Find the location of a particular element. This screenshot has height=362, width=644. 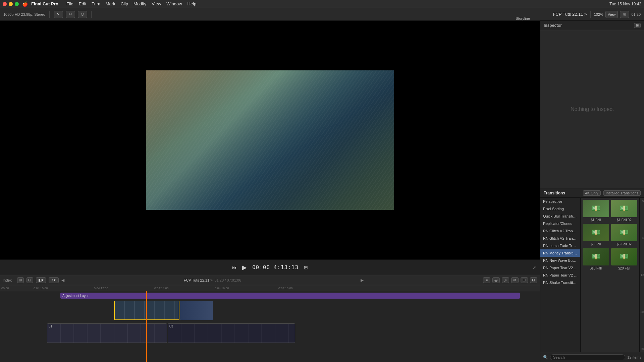

trans-item-rn-new-wave: RN New Wave Bundle is located at coordinates (560, 260).